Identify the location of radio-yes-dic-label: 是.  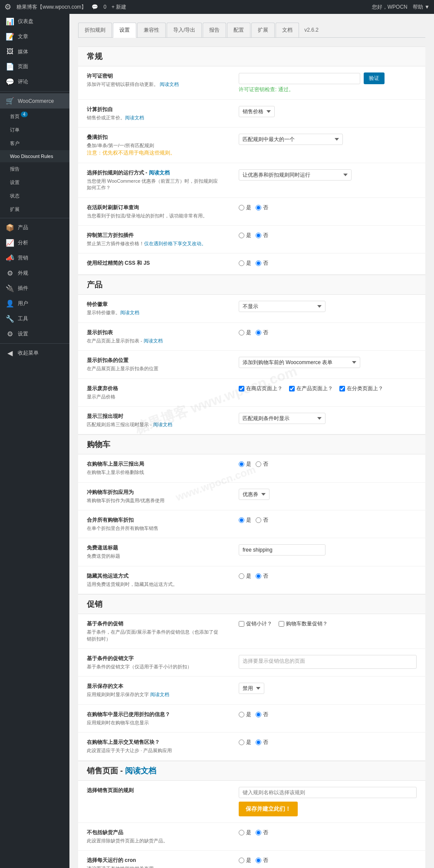
(245, 714).